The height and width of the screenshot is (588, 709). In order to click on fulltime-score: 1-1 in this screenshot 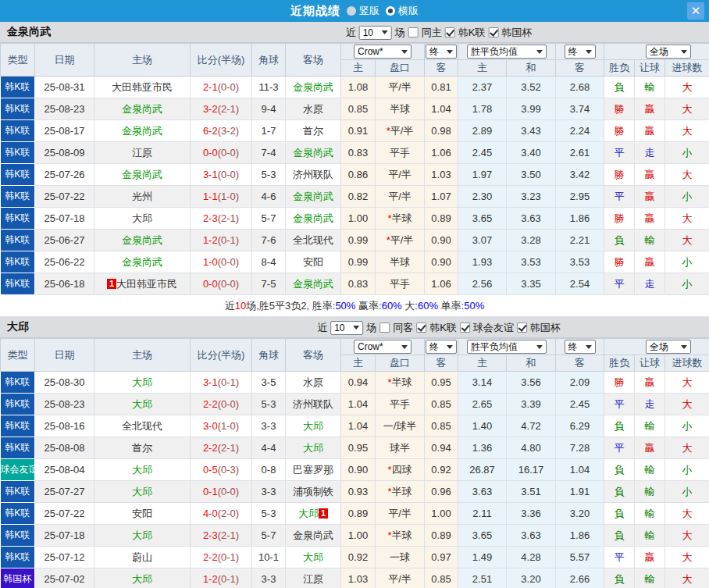, I will do `click(211, 197)`.